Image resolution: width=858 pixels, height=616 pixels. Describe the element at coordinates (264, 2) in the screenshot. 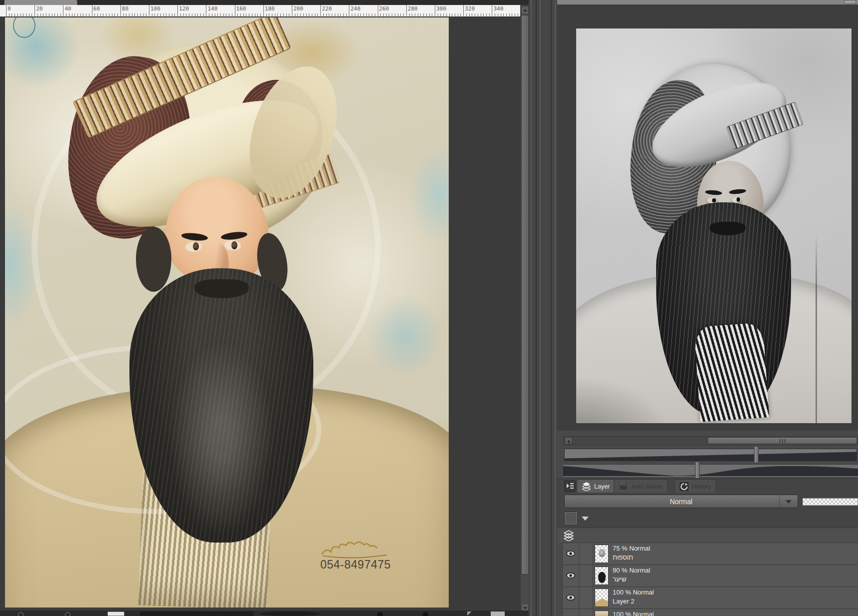

I see `document-tab-strip` at that location.